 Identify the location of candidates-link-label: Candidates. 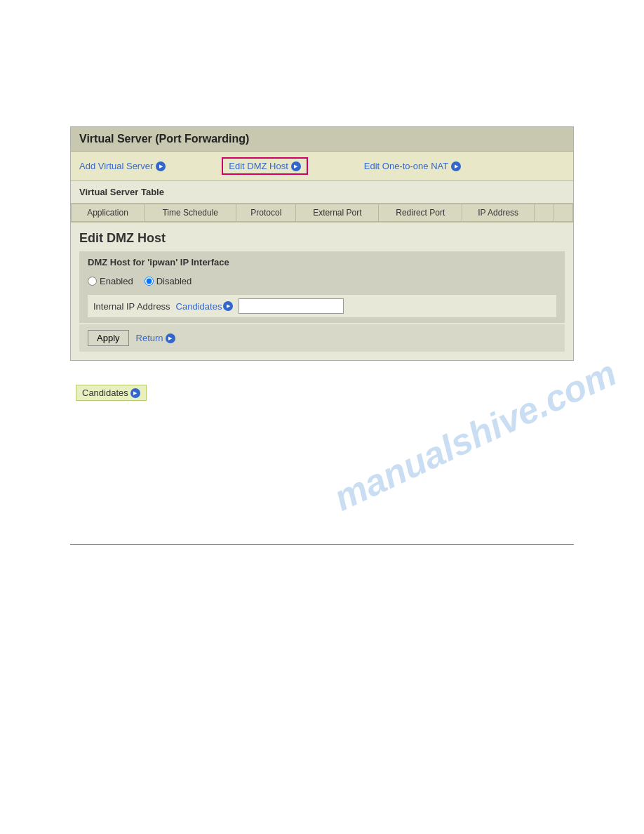
(199, 306).